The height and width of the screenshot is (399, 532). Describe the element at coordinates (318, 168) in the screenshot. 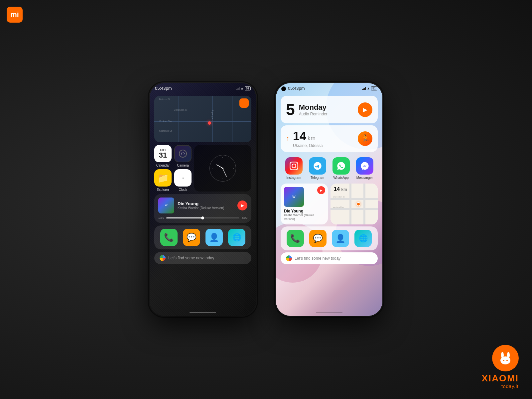

I see `app-telegram: Telegram` at that location.